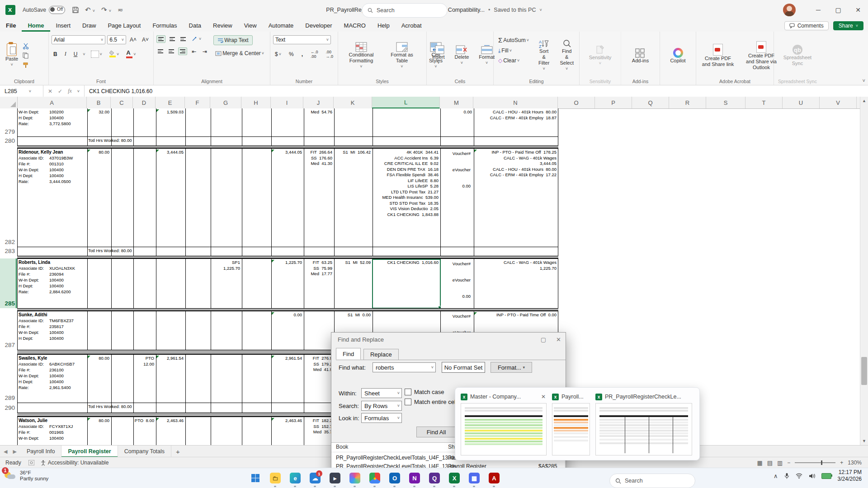 Image resolution: width=868 pixels, height=488 pixels. I want to click on align-left-icon, so click(160, 52).